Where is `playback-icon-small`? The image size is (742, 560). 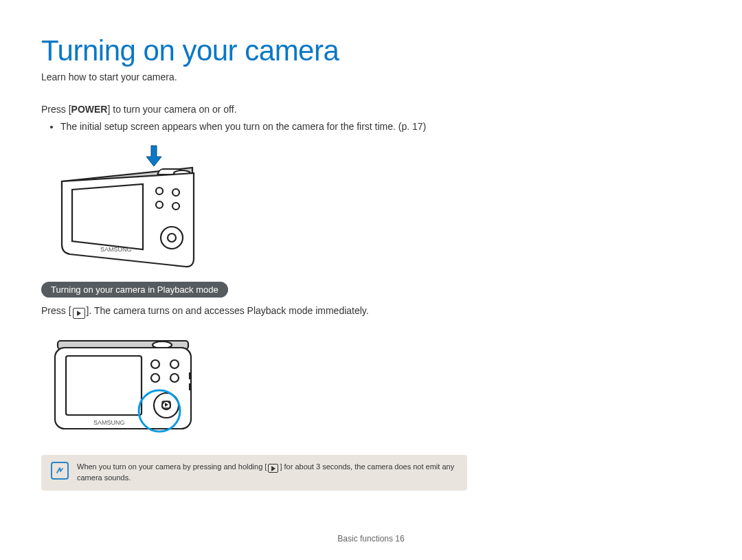 playback-icon-small is located at coordinates (273, 469).